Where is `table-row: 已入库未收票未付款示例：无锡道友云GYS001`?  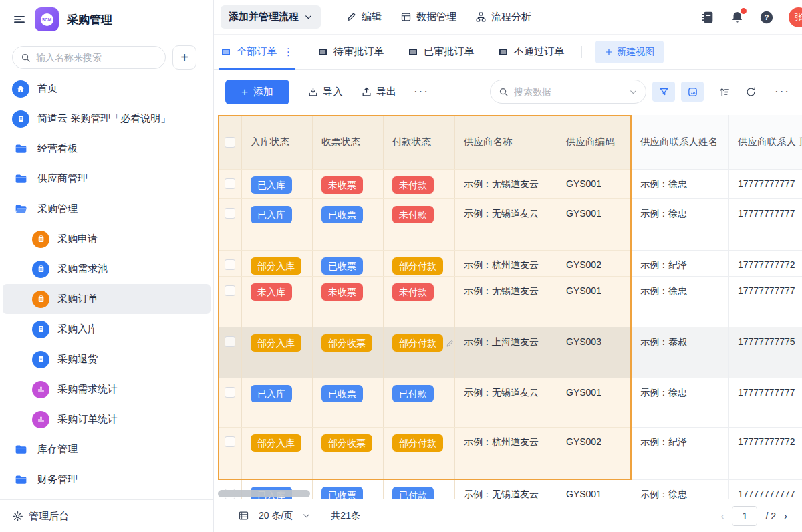
table-row: 已入库未收票未付款示例：无锡道友云GYS001 is located at coordinates (425, 184).